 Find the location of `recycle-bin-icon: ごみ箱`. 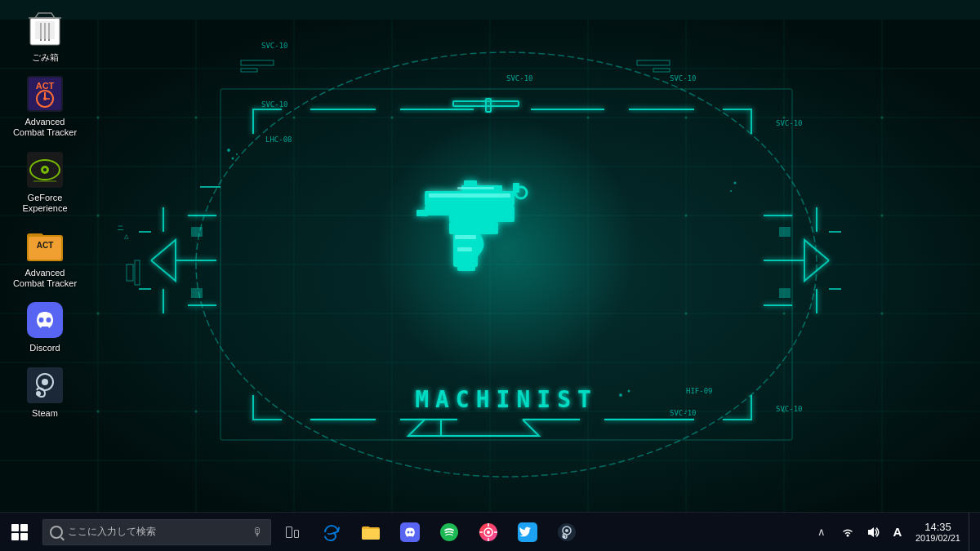

recycle-bin-icon: ごみ箱 is located at coordinates (45, 36).